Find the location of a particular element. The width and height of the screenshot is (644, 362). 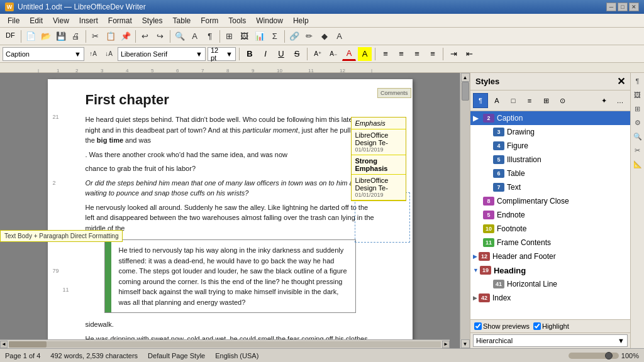

vscroll-thumb is located at coordinates (465, 91).